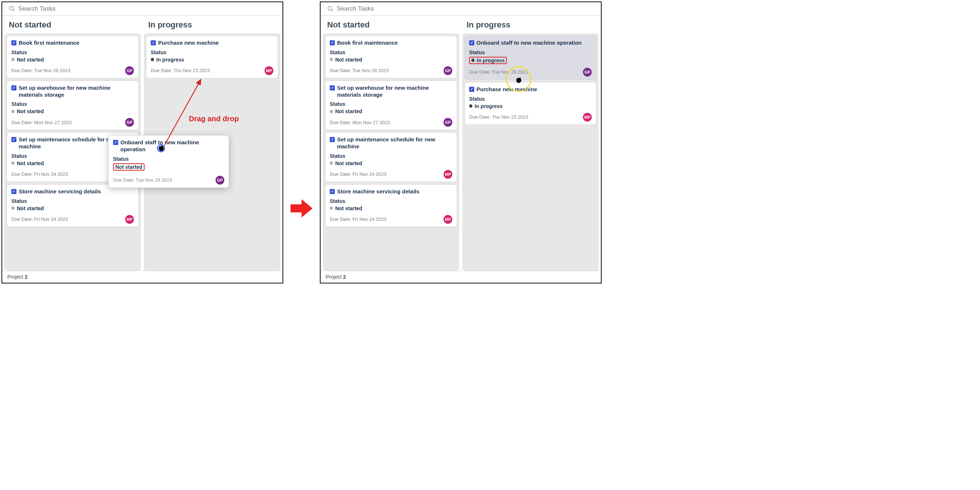  I want to click on task-card: Set up maintenance schedule for new mach…, so click(391, 157).